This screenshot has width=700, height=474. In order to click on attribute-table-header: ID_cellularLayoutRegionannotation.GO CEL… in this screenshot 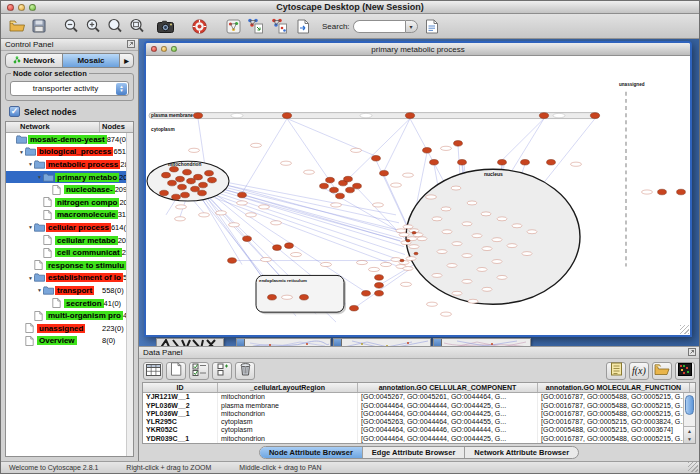, I will do `click(419, 388)`.